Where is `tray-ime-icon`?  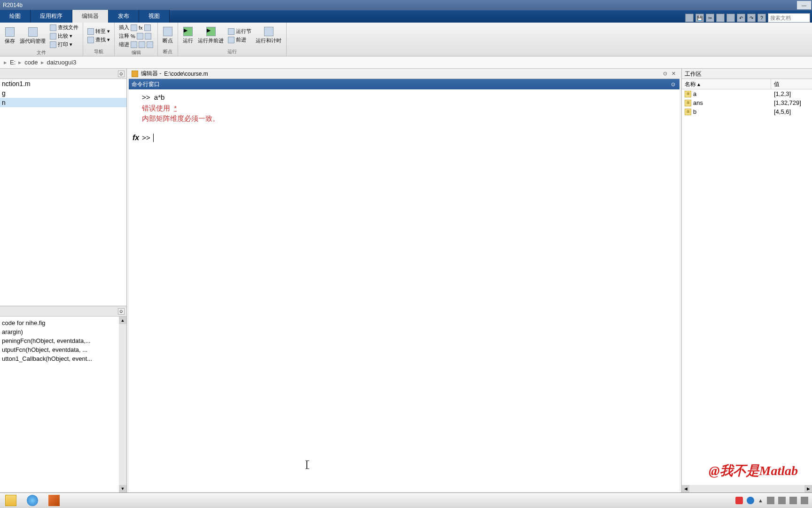 tray-ime-icon is located at coordinates (739, 500).